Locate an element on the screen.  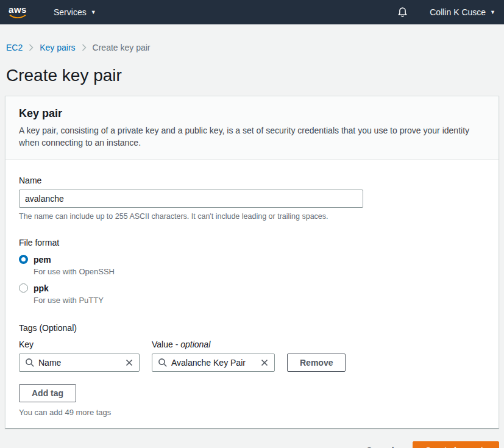
tag-key-column: Key is located at coordinates (79, 356).